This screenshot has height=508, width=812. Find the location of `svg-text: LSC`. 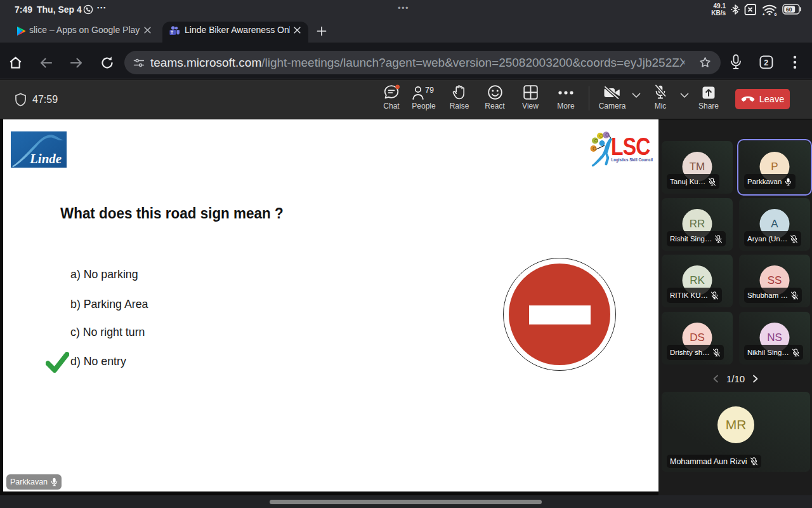

svg-text: LSC is located at coordinates (631, 147).